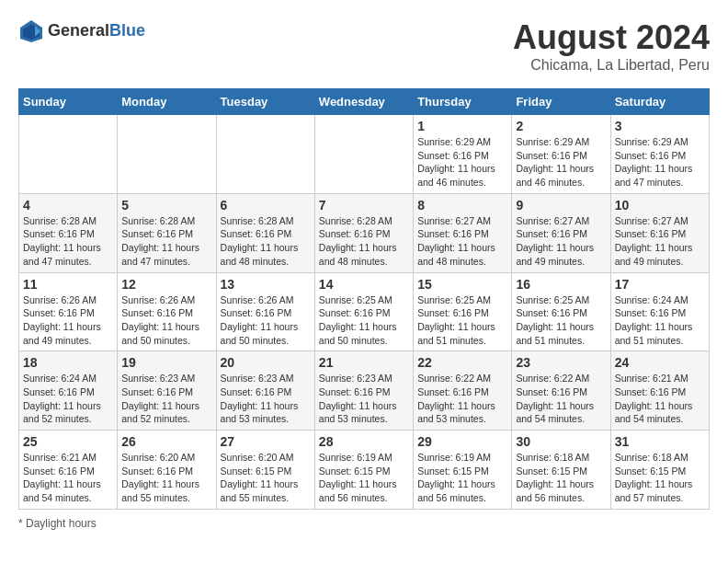 The width and height of the screenshot is (728, 563). What do you see at coordinates (166, 478) in the screenshot?
I see `day-info: Sunrise: 6:20 AM Sunset: 6:16 PM Dayligh…` at bounding box center [166, 478].